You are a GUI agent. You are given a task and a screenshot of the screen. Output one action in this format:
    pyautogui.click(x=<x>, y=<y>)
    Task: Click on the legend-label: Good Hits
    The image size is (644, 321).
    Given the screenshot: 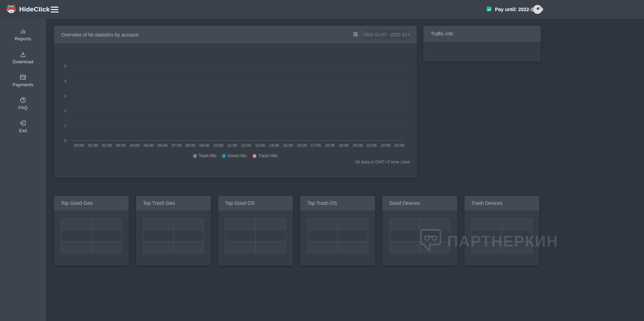 What is the action you would take?
    pyautogui.click(x=237, y=156)
    